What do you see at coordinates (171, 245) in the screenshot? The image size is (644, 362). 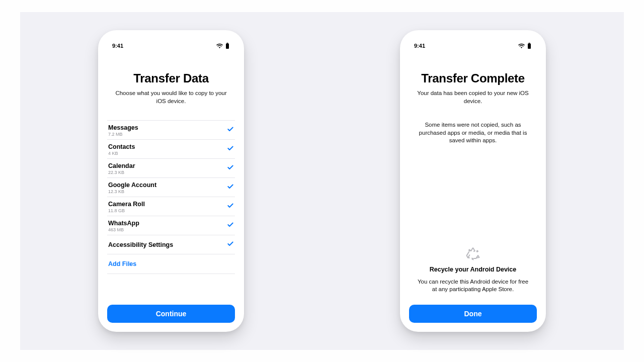 I see `list-item: Accessibility Settings` at bounding box center [171, 245].